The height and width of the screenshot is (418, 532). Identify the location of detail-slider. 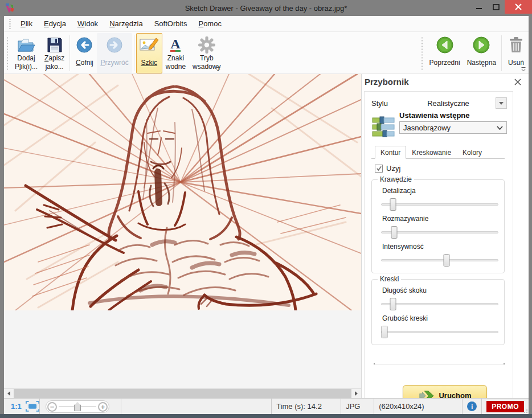
(440, 204).